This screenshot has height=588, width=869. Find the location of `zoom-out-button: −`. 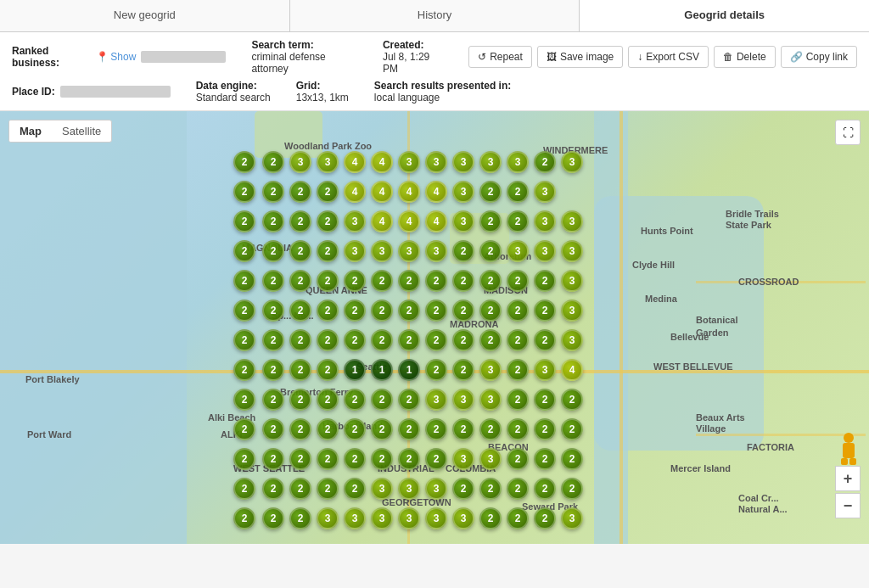

zoom-out-button: − is located at coordinates (848, 506).